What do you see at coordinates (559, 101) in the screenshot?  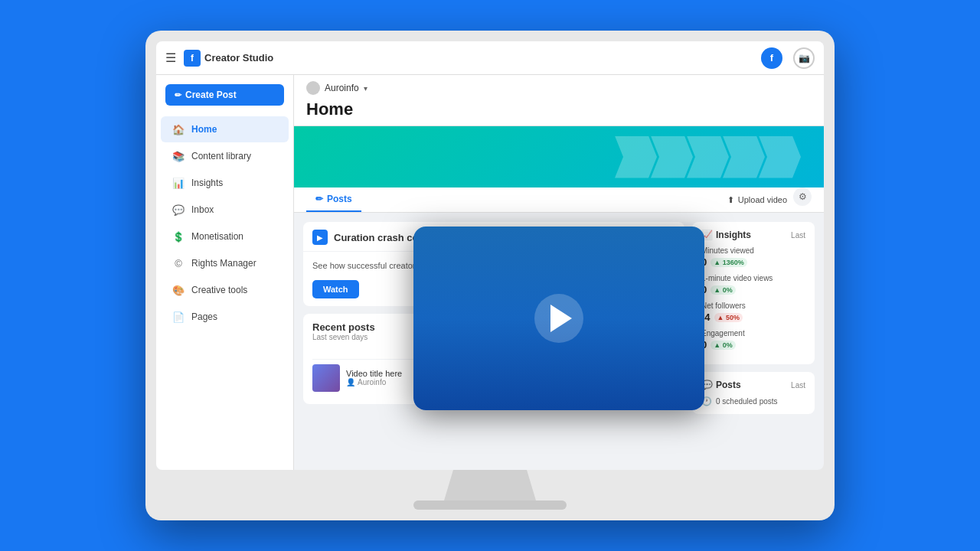 I see `content-header: Auroinfo ▾ Home` at bounding box center [559, 101].